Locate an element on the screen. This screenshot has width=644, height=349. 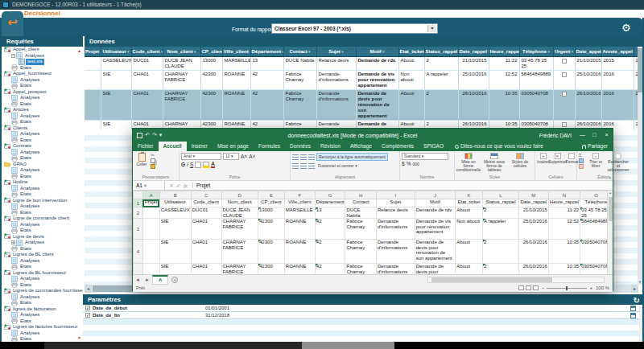
grid-cell: 2015 is located at coordinates (617, 63).